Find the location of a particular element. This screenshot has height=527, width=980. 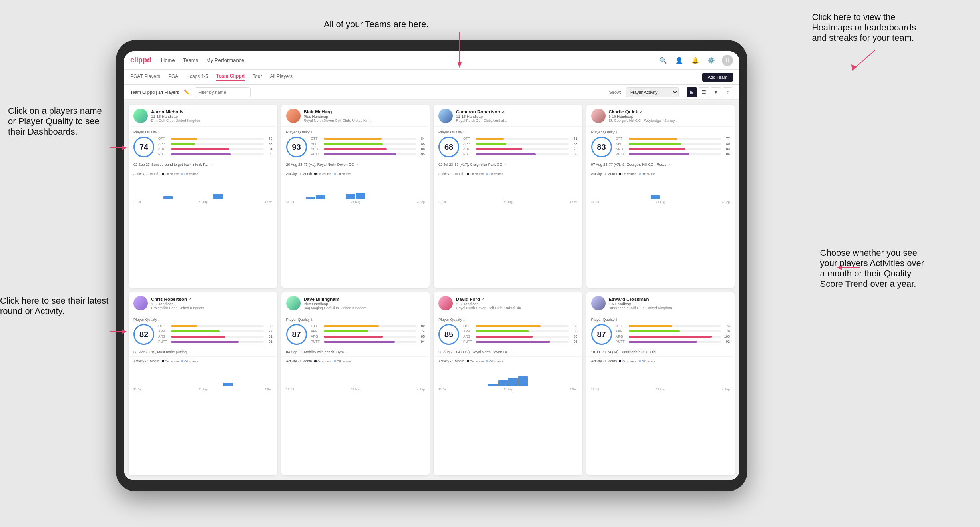

round-text: 07 Aug 23 77 (+7), St George's Hill GC -… is located at coordinates (661, 165).